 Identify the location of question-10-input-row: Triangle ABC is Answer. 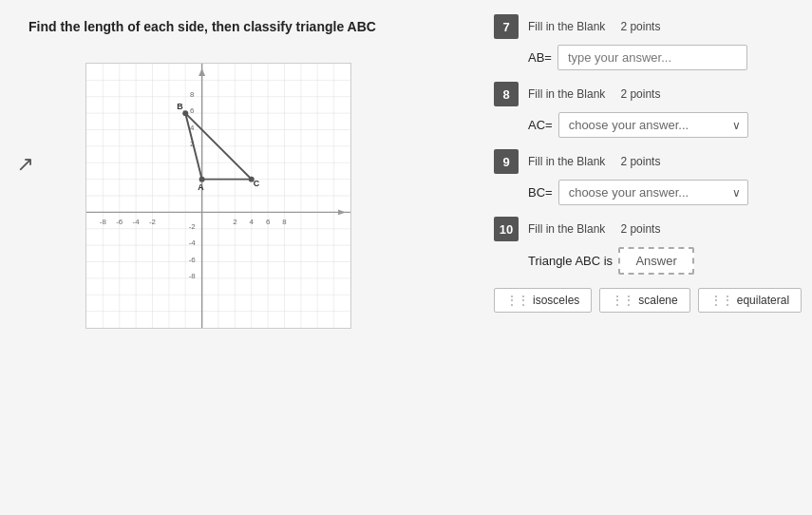
(661, 260).